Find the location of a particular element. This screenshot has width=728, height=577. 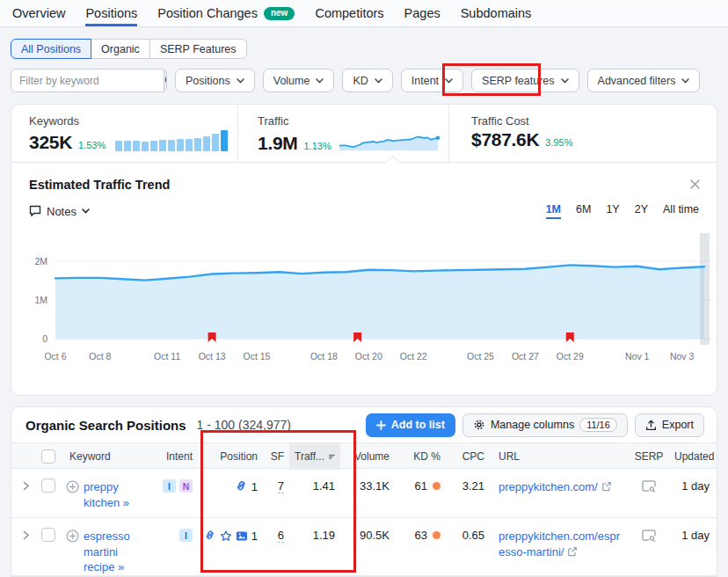

sf-value: 7 is located at coordinates (281, 486).